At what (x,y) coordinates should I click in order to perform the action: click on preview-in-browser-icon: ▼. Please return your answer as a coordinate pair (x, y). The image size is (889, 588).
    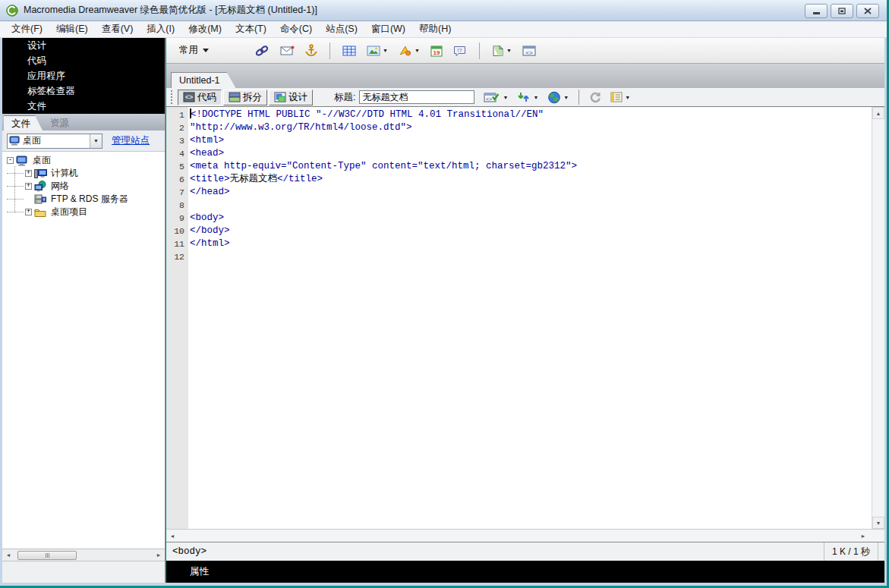
    Looking at the image, I should click on (558, 97).